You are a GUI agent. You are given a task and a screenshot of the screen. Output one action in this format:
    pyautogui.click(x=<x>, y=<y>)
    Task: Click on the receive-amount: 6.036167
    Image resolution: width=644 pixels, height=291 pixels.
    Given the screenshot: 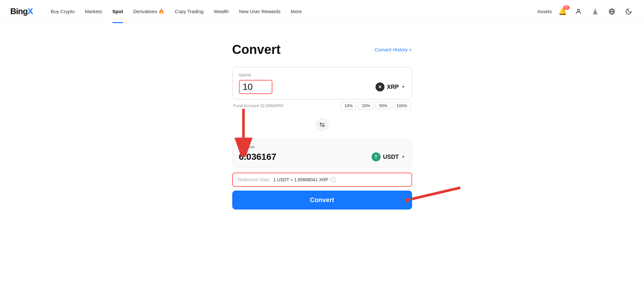 What is the action you would take?
    pyautogui.click(x=258, y=157)
    